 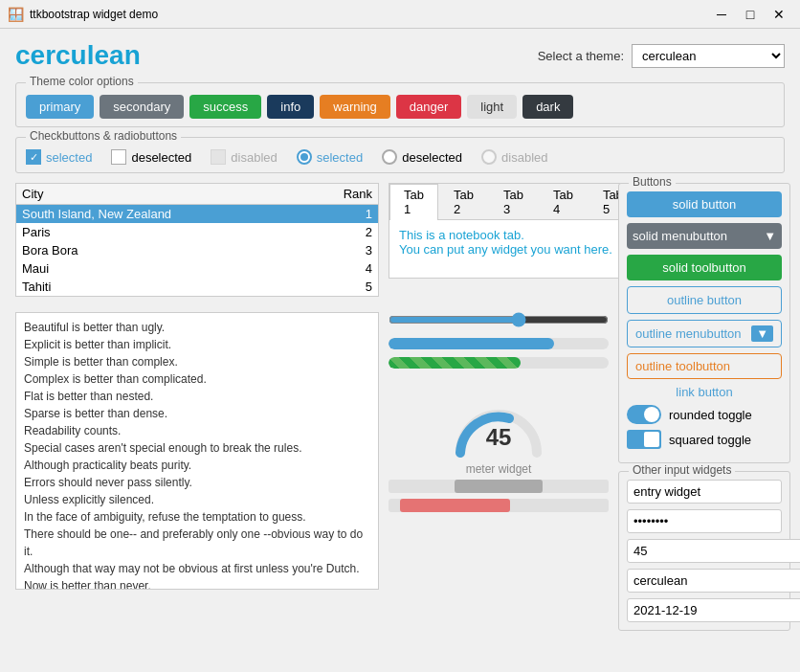 I want to click on check-selected: ✓ selected, so click(x=59, y=157).